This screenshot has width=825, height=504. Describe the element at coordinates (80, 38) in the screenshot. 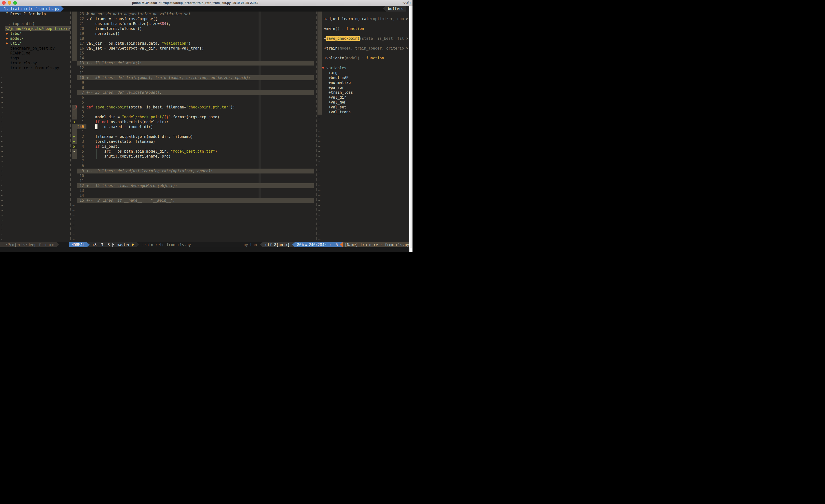

I see `line-number: 18` at that location.